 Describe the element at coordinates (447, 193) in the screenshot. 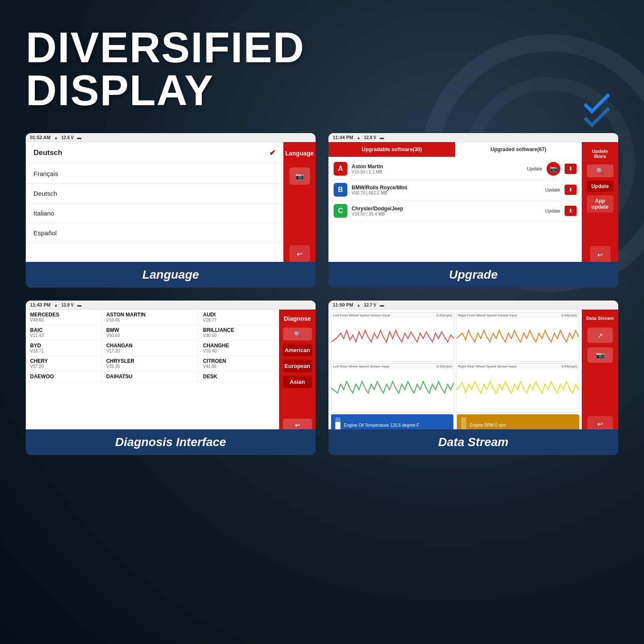

I see `bmw-version: V50.70 | 662.2 MB` at that location.